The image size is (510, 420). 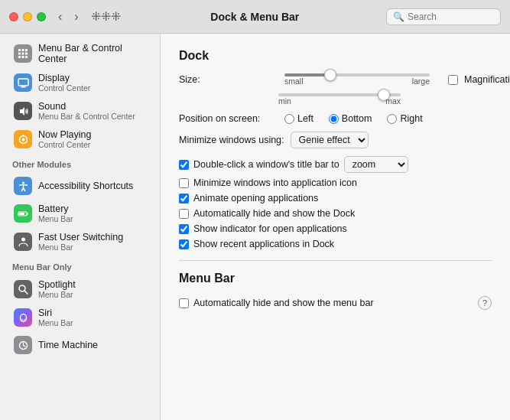 I want to click on sidebar-item-text: Menu Bar & Control Center, so click(x=92, y=54).